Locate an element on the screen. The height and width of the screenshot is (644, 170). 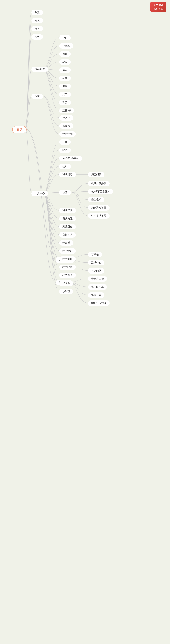
node-toutou: 头像 is located at coordinates (65, 142).